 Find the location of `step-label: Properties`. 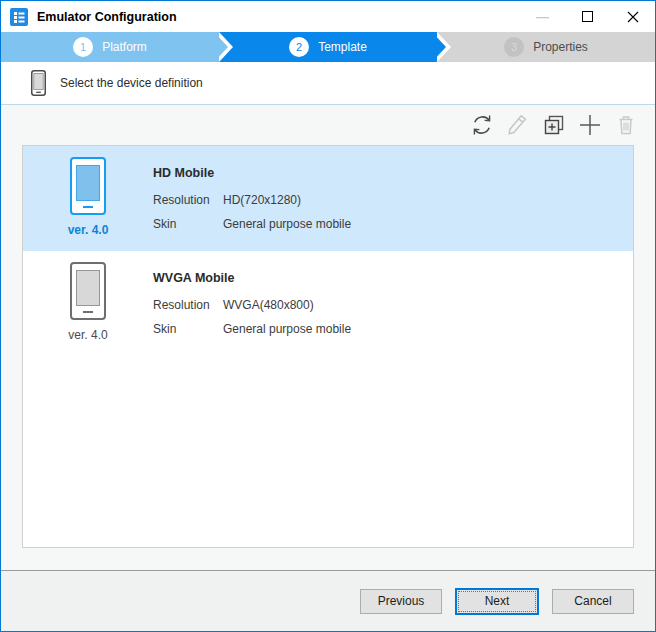

step-label: Properties is located at coordinates (560, 47).